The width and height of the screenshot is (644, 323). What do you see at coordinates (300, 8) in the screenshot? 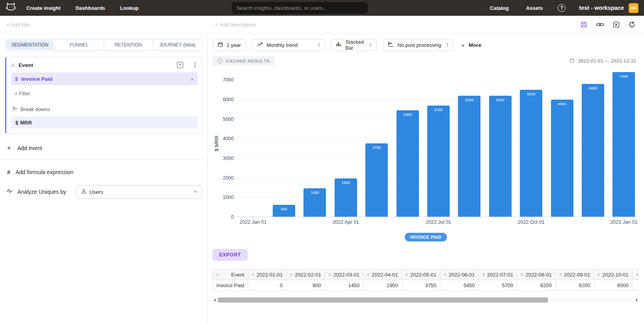
I see `search-input` at bounding box center [300, 8].